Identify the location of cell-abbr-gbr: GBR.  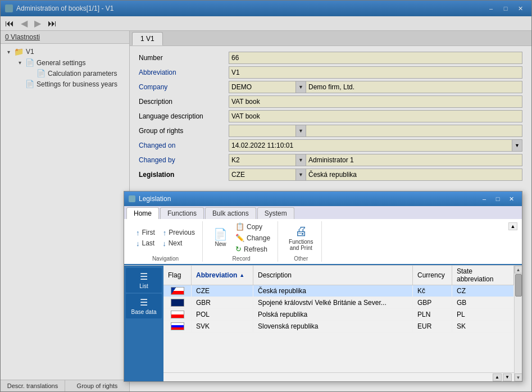
(222, 303).